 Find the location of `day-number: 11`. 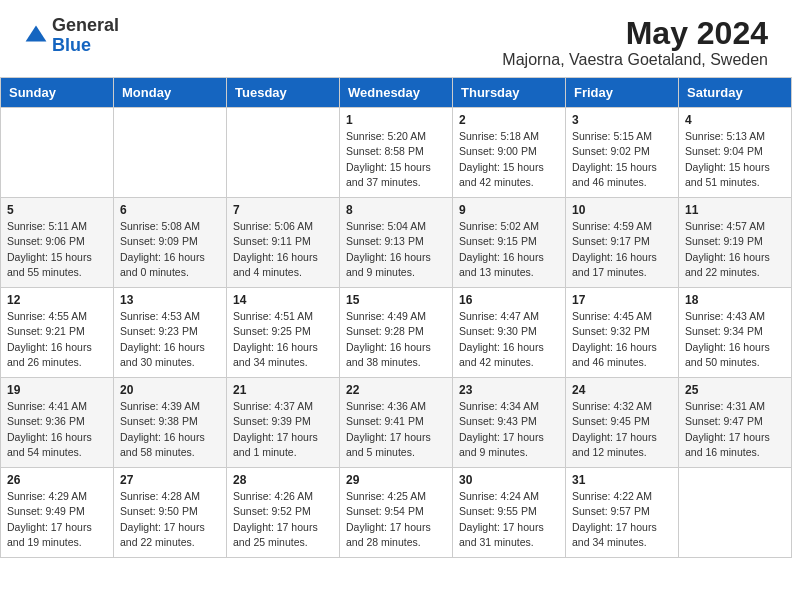

day-number: 11 is located at coordinates (735, 210).